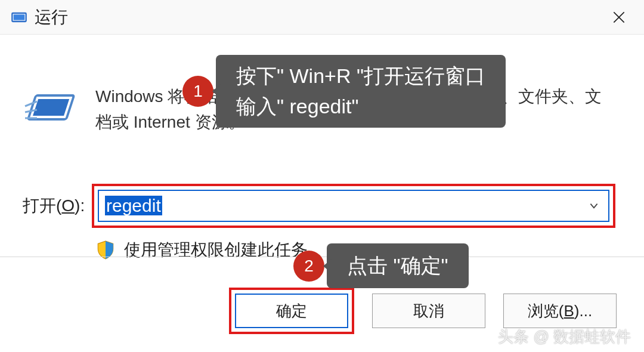 Image resolution: width=644 pixels, height=352 pixels. What do you see at coordinates (429, 311) in the screenshot?
I see `cancel-button: 取消` at bounding box center [429, 311].